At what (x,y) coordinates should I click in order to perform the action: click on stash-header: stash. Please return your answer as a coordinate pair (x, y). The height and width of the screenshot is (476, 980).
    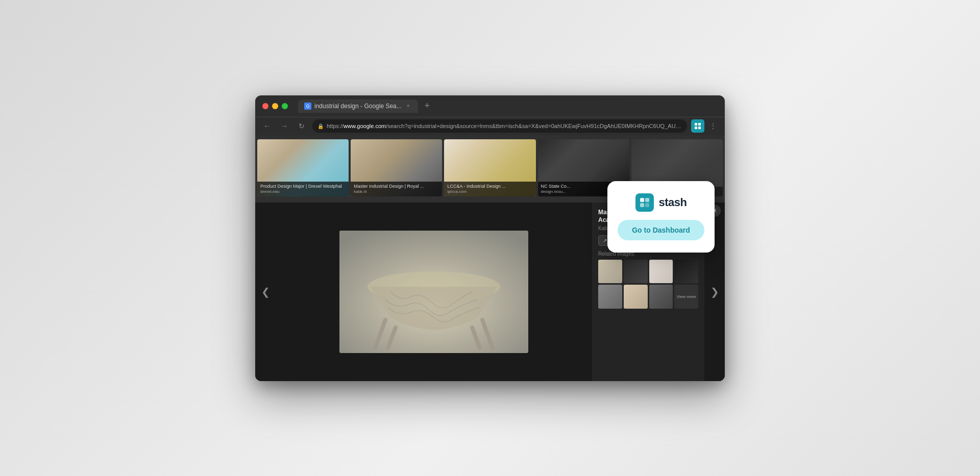
    Looking at the image, I should click on (662, 203).